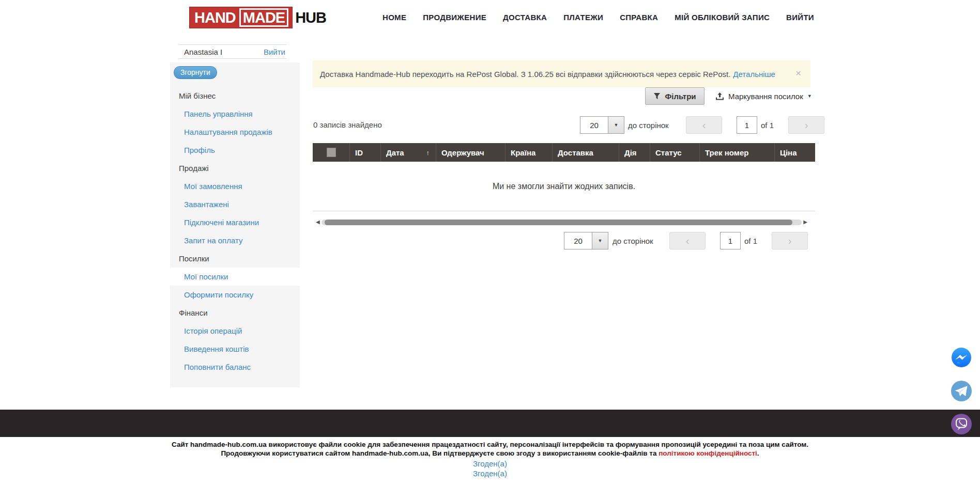 The height and width of the screenshot is (484, 980). Describe the element at coordinates (805, 222) in the screenshot. I see `scroll-right-icon: ▶` at that location.